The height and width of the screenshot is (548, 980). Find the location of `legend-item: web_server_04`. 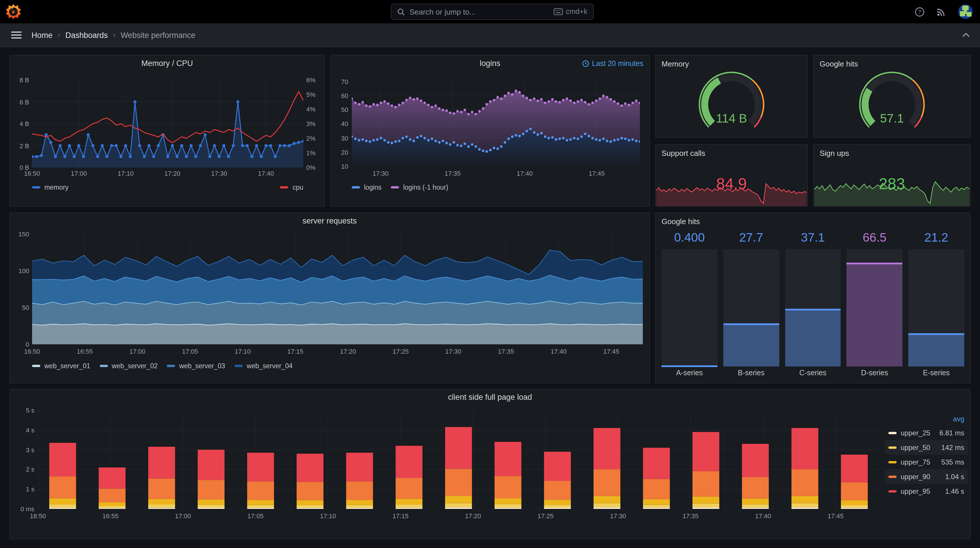

legend-item: web_server_04 is located at coordinates (263, 366).